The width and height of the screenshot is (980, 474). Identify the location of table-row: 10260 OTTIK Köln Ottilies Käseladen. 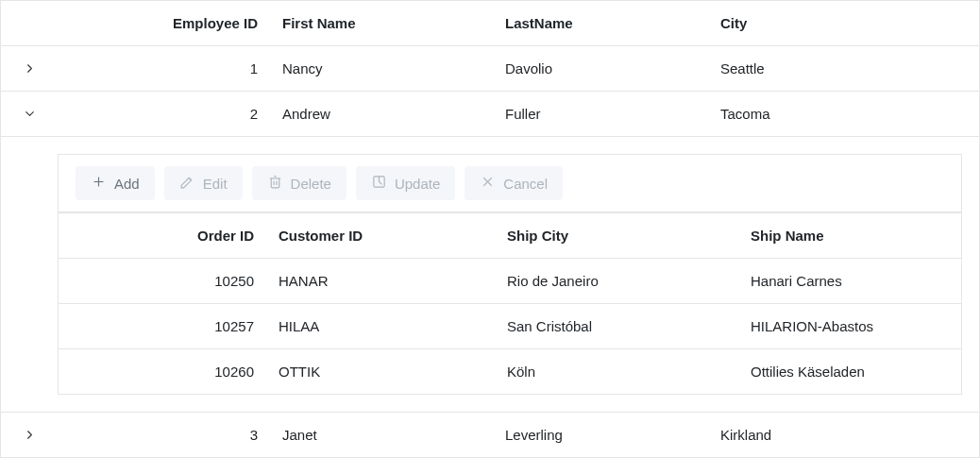
(510, 371).